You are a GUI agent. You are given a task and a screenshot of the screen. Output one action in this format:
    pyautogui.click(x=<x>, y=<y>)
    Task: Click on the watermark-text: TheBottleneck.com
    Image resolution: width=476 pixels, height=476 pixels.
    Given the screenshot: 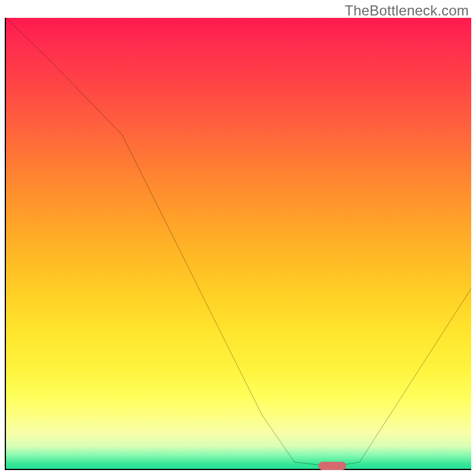 What is the action you would take?
    pyautogui.click(x=407, y=11)
    